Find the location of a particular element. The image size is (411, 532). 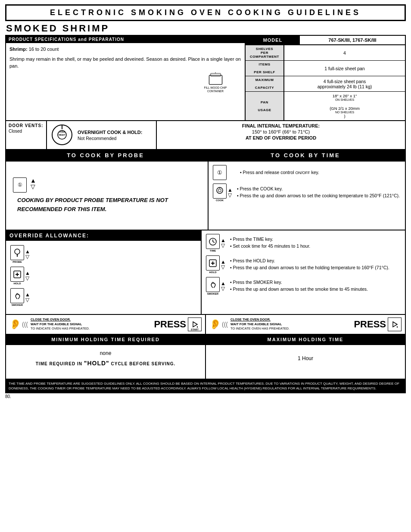

time-step-label: TIME is located at coordinates (213, 251).